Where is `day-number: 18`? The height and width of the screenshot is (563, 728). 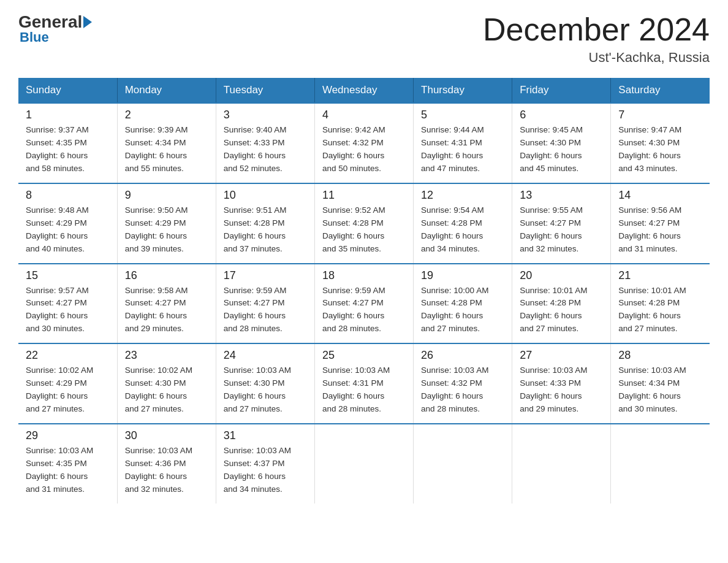
day-number: 18 is located at coordinates (364, 276).